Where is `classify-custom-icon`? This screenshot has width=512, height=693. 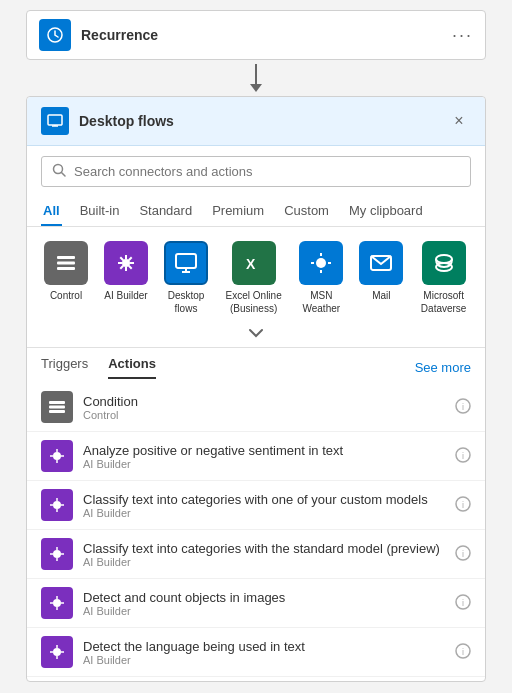
classify-custom-icon is located at coordinates (57, 505).